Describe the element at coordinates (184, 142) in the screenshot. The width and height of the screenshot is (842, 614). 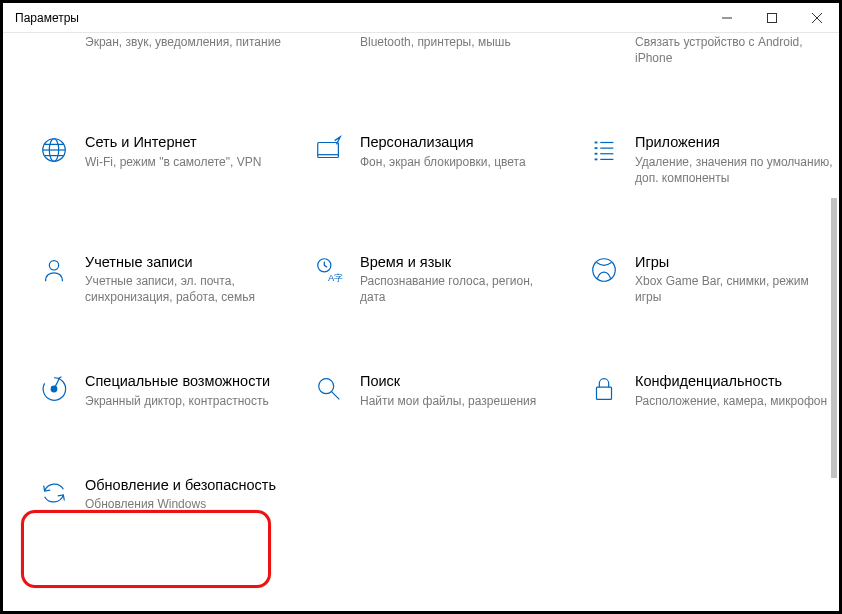
I see `tile-title: Сеть и Интернет` at that location.